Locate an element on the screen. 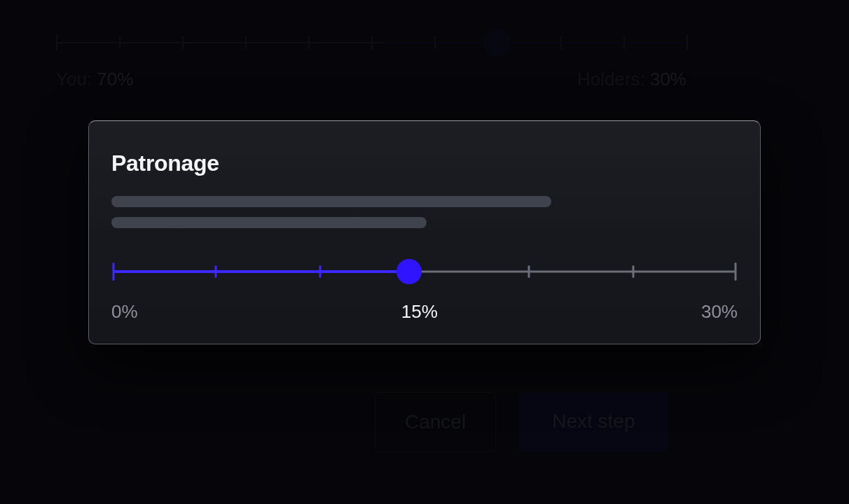  slider-thumb is located at coordinates (409, 272).